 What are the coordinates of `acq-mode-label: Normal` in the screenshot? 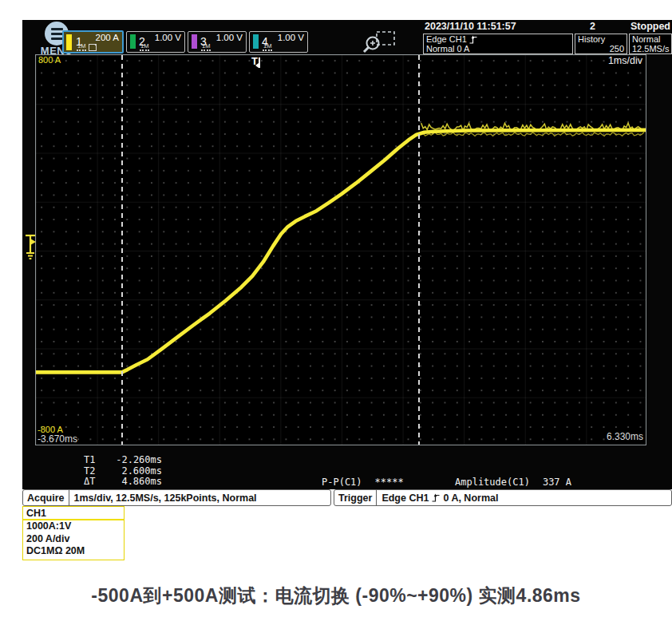 It's located at (650, 40).